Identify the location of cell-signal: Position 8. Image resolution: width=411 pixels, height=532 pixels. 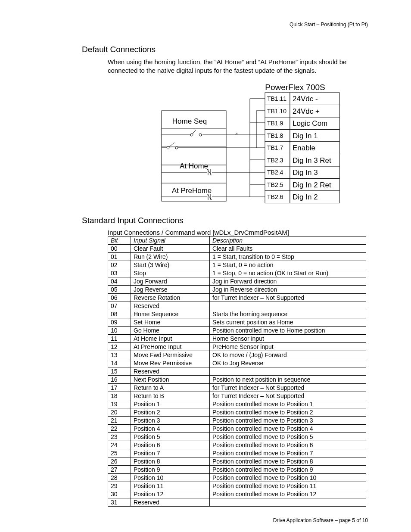
(171, 462).